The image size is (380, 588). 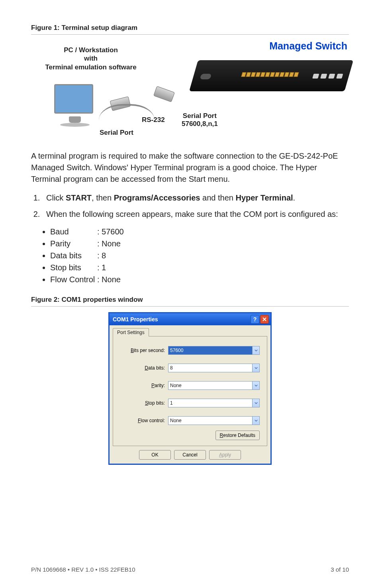 What do you see at coordinates (83, 569) in the screenshot?
I see `footer-left: P/N 1069668 • REV 1.0 • ISS 22FEB10` at bounding box center [83, 569].